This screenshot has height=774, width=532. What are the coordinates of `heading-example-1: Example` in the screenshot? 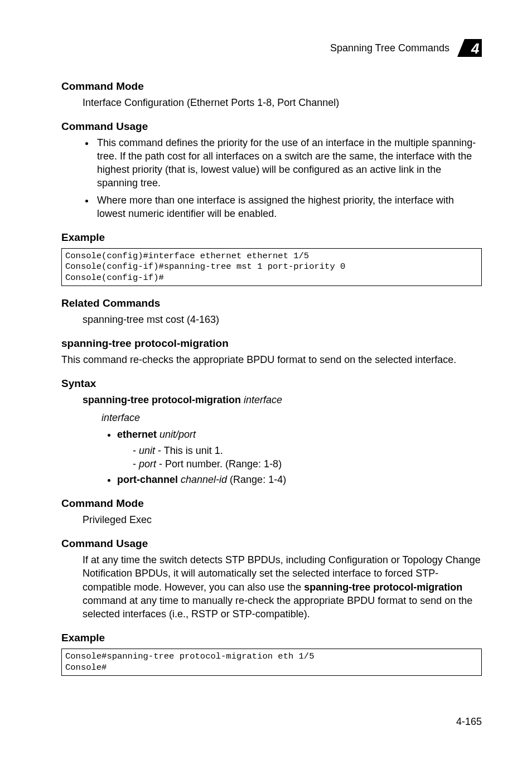 It's located at (272, 238).